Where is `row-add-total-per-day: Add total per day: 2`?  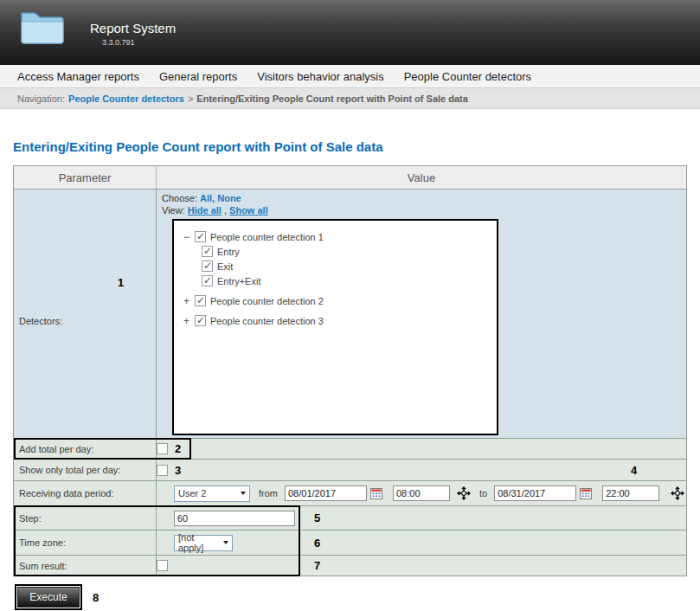
row-add-total-per-day: Add total per day: 2 is located at coordinates (350, 448).